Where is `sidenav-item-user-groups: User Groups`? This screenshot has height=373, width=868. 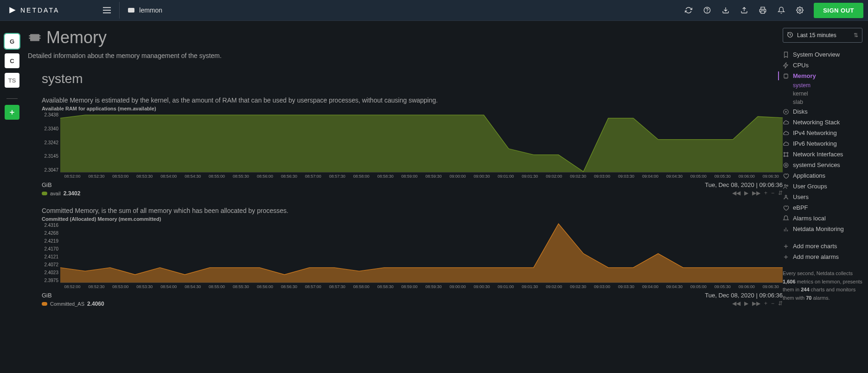 sidenav-item-user-groups: User Groups is located at coordinates (823, 186).